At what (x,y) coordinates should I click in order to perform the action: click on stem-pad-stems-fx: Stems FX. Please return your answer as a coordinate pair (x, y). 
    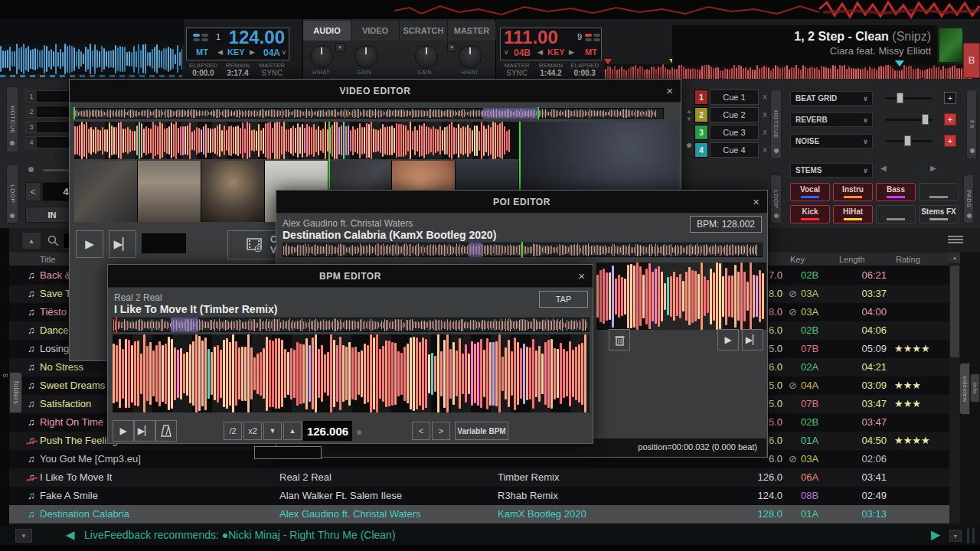
    Looking at the image, I should click on (939, 214).